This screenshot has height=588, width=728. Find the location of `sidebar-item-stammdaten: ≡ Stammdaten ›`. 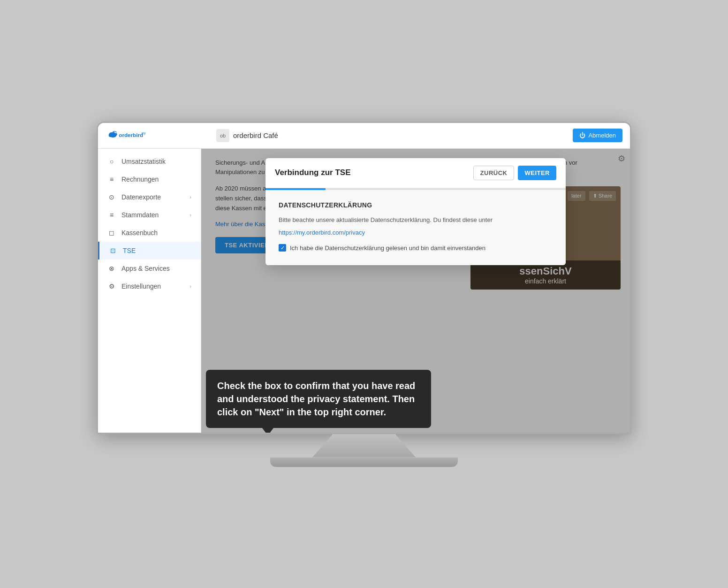

sidebar-item-stammdaten: ≡ Stammdaten › is located at coordinates (149, 215).